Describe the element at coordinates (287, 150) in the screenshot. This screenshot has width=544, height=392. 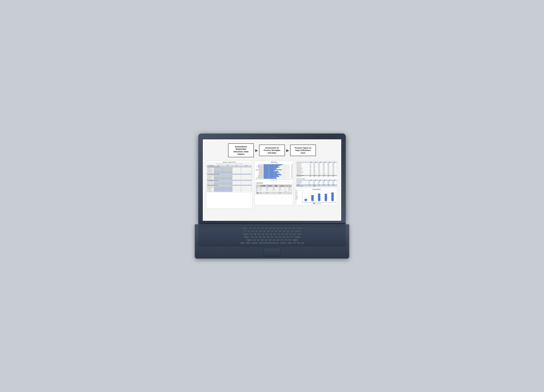
I see `arrow2: ▶` at that location.